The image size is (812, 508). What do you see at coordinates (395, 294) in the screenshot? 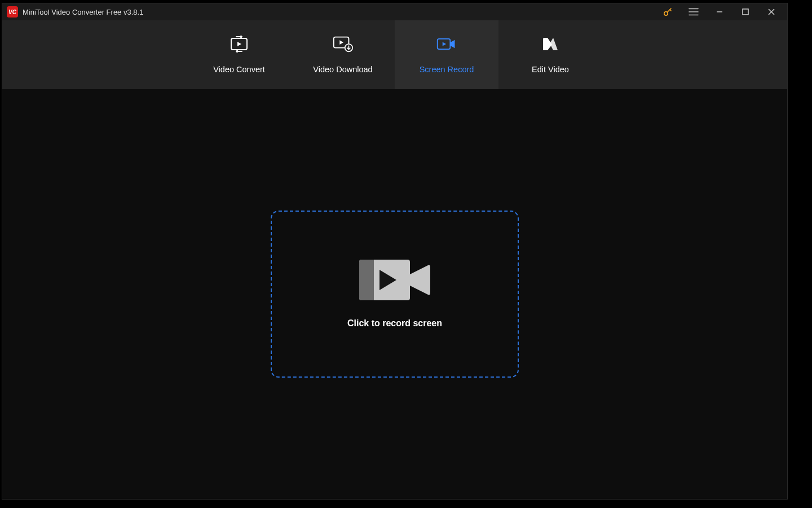
I see `record-screen-box: Click to record screen` at bounding box center [395, 294].